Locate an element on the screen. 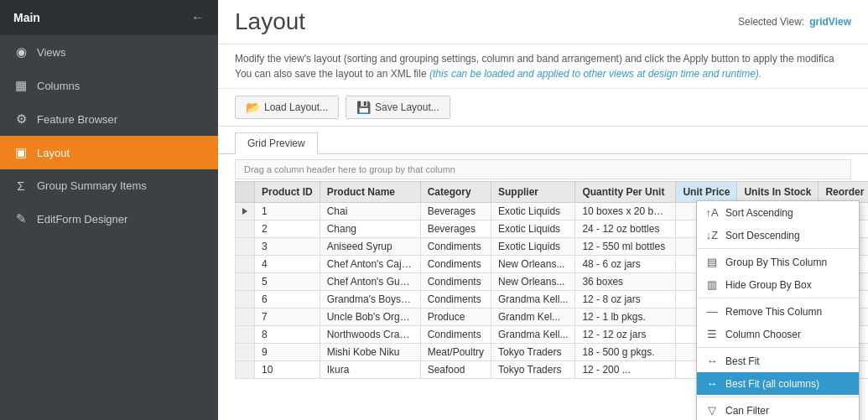  cell-quantity: 12 - 550 ml bottles is located at coordinates (626, 246).